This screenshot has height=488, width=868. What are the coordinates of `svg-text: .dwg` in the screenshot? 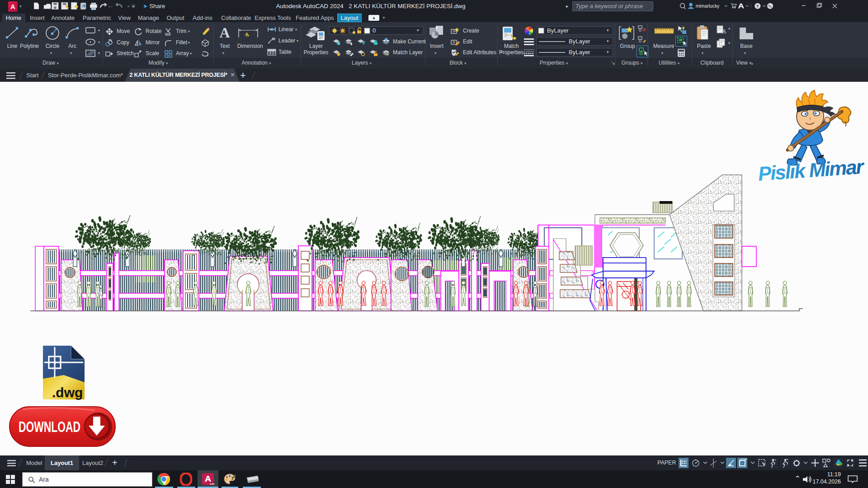 It's located at (67, 392).